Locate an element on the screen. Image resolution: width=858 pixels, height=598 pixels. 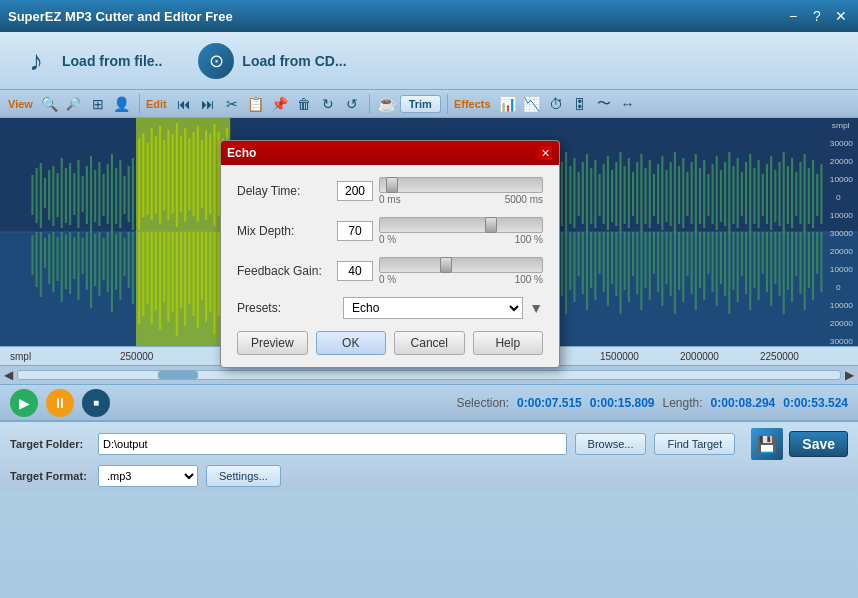
browse-button: Browse... is located at coordinates (611, 444).